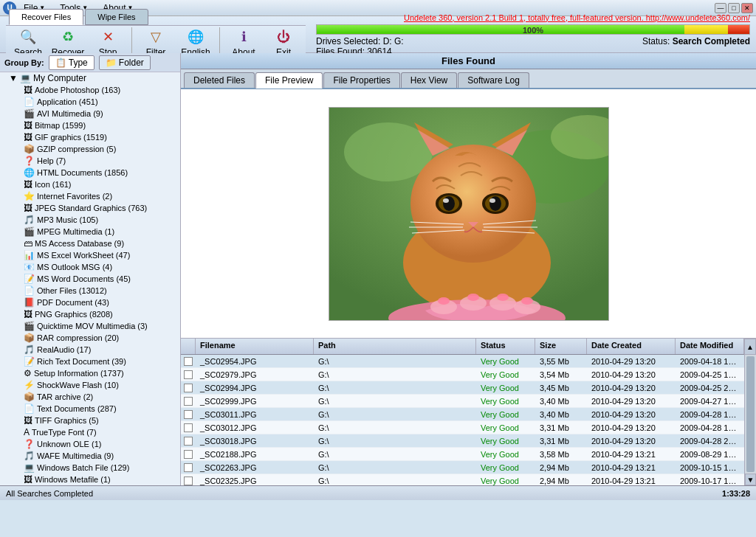 The image size is (756, 537). I want to click on table-row: _SC02999.JPG G:\ Very Good 3,40 Mb 2010-…, so click(462, 401).